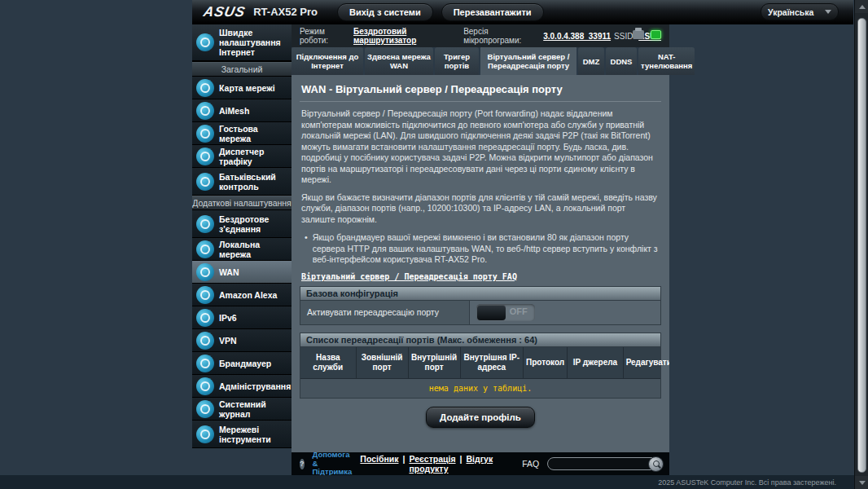 The image size is (868, 489). Describe the element at coordinates (242, 341) in the screenshot. I see `sidebar-item-vpn: VPN` at that location.